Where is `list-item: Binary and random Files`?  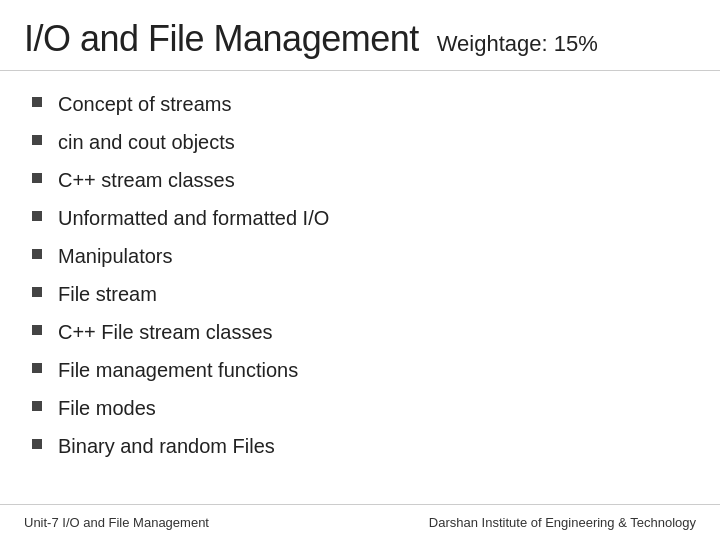
list-item: Binary and random Files is located at coordinates (360, 446).